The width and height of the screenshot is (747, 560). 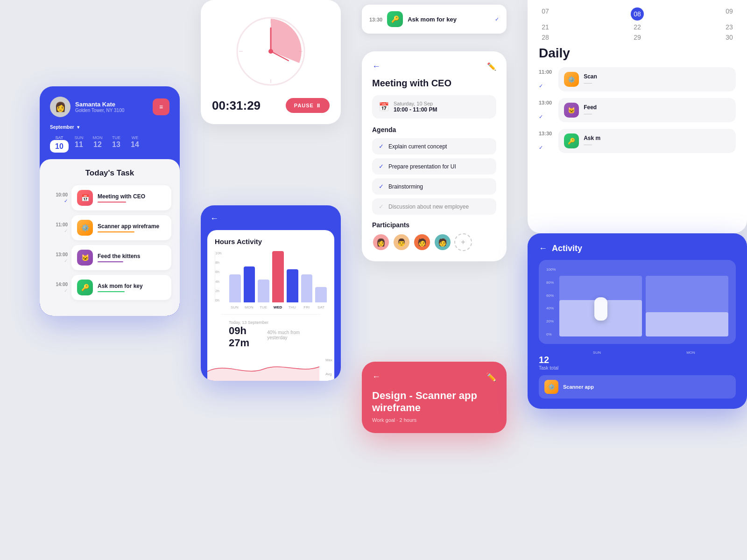 What do you see at coordinates (271, 367) in the screenshot?
I see `activity-wave: Max Avg` at bounding box center [271, 367].